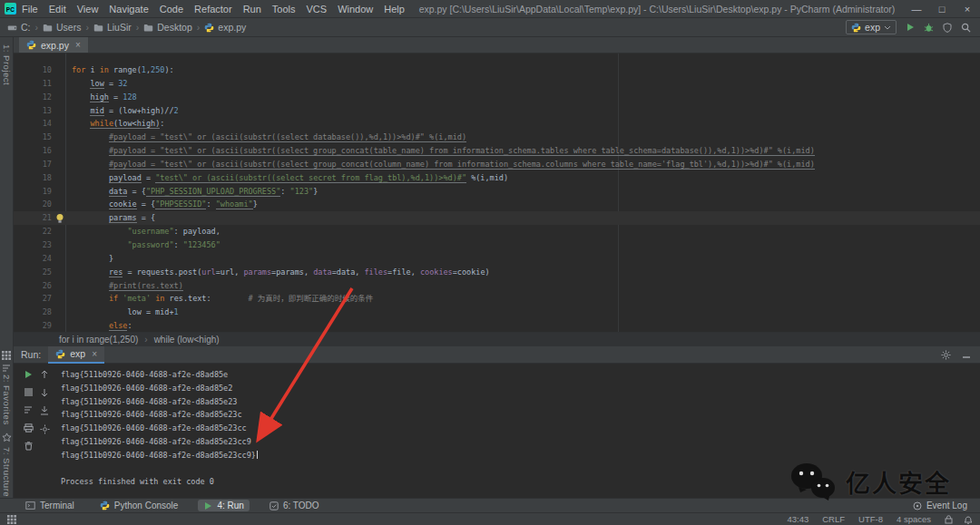 The height and width of the screenshot is (525, 980). What do you see at coordinates (497, 245) in the screenshot?
I see `code-line-23: 23 "password": "123456"` at bounding box center [497, 245].